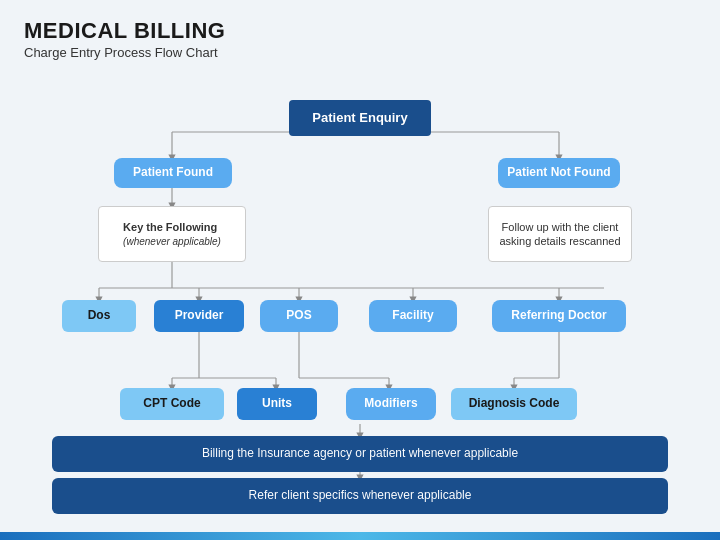  I want to click on follow-up-box: Follow up with the client asking details…, so click(560, 234).